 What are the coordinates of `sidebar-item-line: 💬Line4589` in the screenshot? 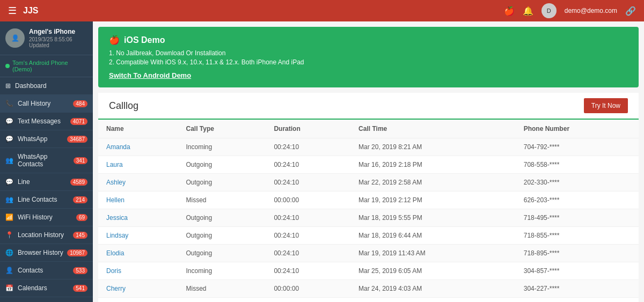 It's located at (46, 182).